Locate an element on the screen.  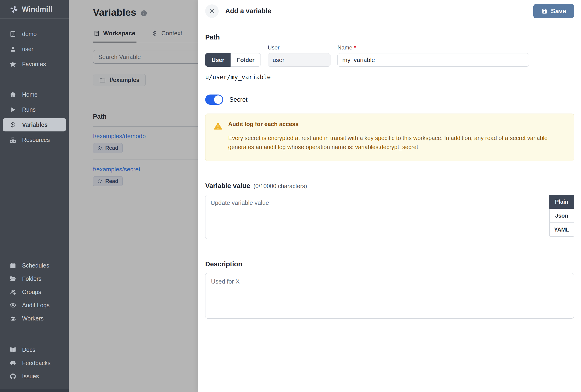
book-icon is located at coordinates (13, 350).